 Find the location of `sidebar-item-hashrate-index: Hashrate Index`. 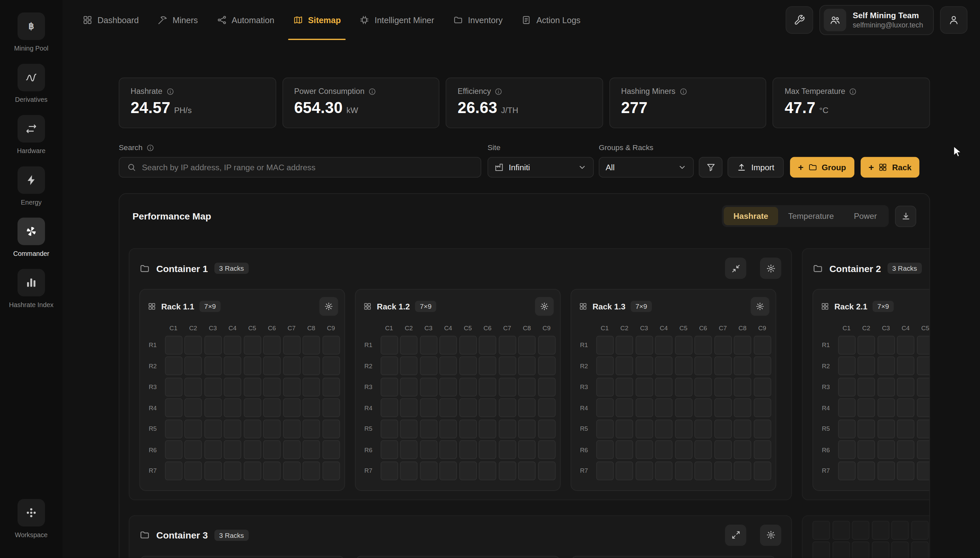

sidebar-item-hashrate-index: Hashrate Index is located at coordinates (31, 288).